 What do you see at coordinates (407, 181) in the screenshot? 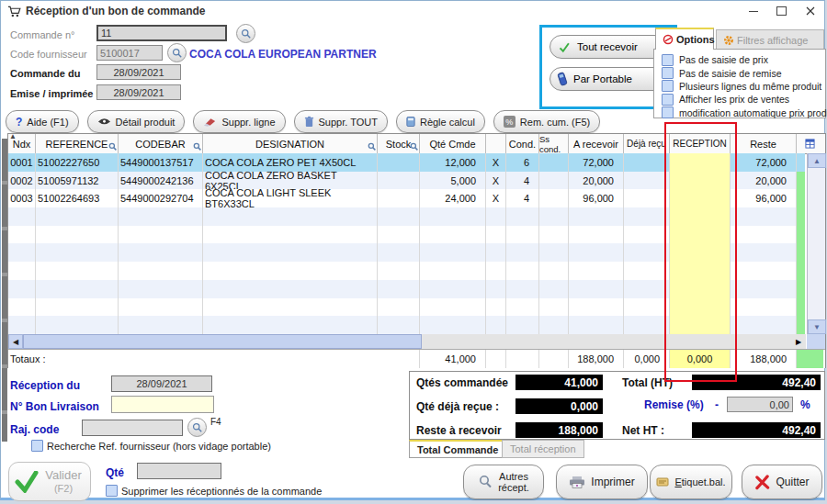
I see `table-row: 0002 51005971132 5449000242136 COCA COLA…` at bounding box center [407, 181].